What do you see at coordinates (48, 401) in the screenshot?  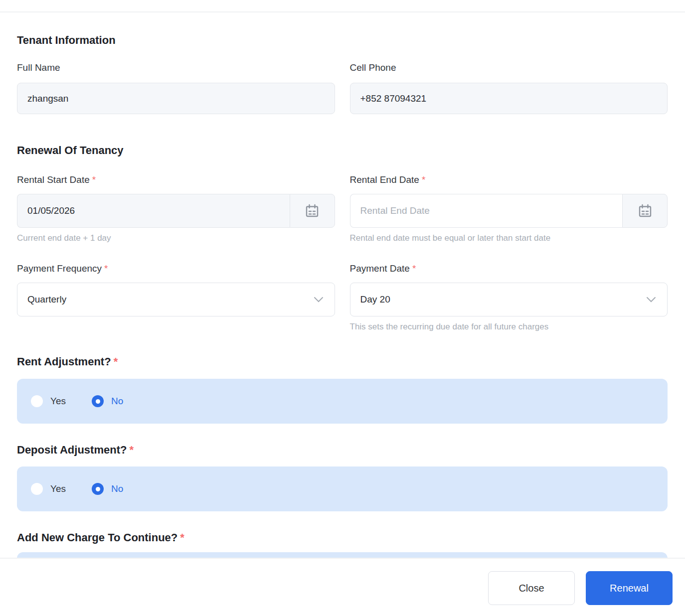 I see `rent-adjustment-radio-yes: Yes` at bounding box center [48, 401].